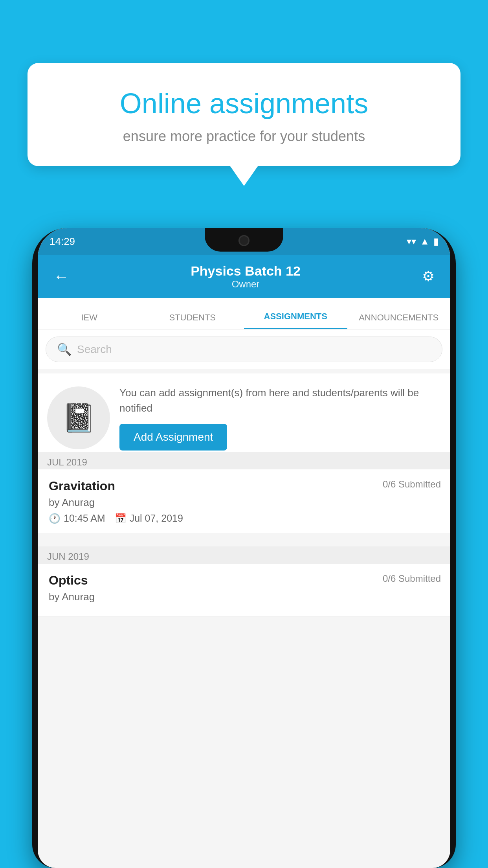  Describe the element at coordinates (245, 486) in the screenshot. I see `assignment-item-header: Gravitation 0/6 Submitted` at that location.